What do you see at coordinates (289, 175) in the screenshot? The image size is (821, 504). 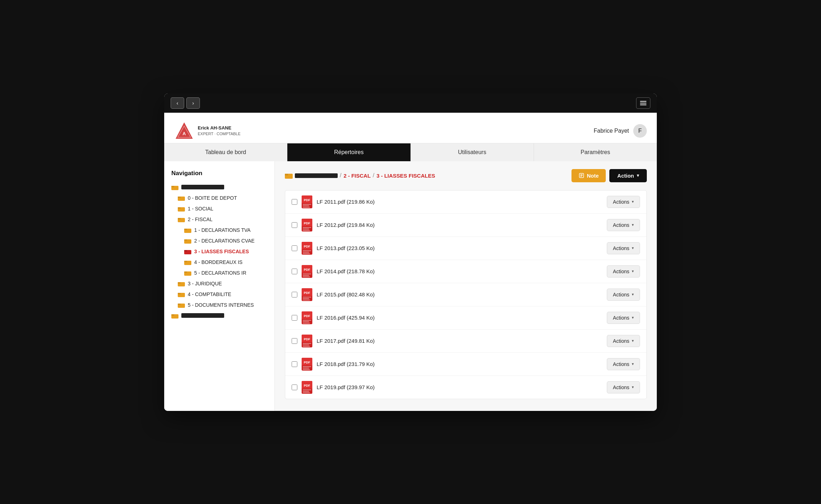 I see `breadcrumb-folder-icon` at bounding box center [289, 175].